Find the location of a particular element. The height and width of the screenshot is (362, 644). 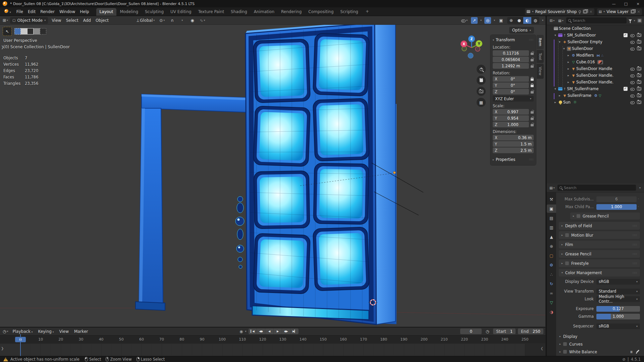

checkbox-checked-icon is located at coordinates (626, 35).